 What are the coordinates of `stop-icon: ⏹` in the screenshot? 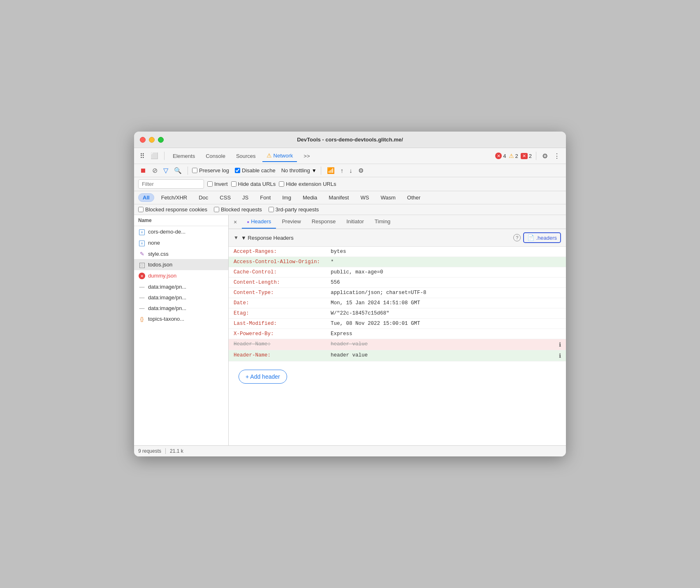 It's located at (143, 171).